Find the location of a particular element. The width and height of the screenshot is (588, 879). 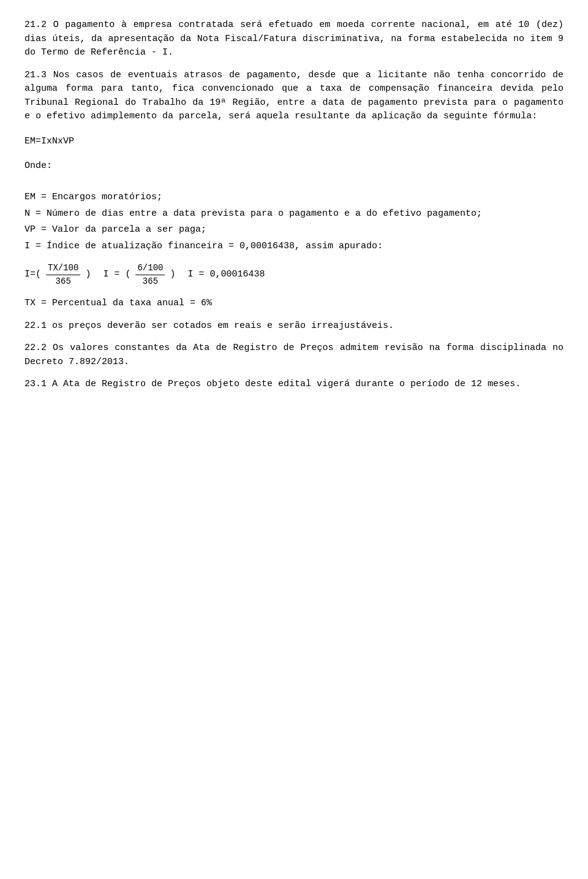

onde-item-vp: VP = Valor da parcela a ser paga; is located at coordinates (294, 230).